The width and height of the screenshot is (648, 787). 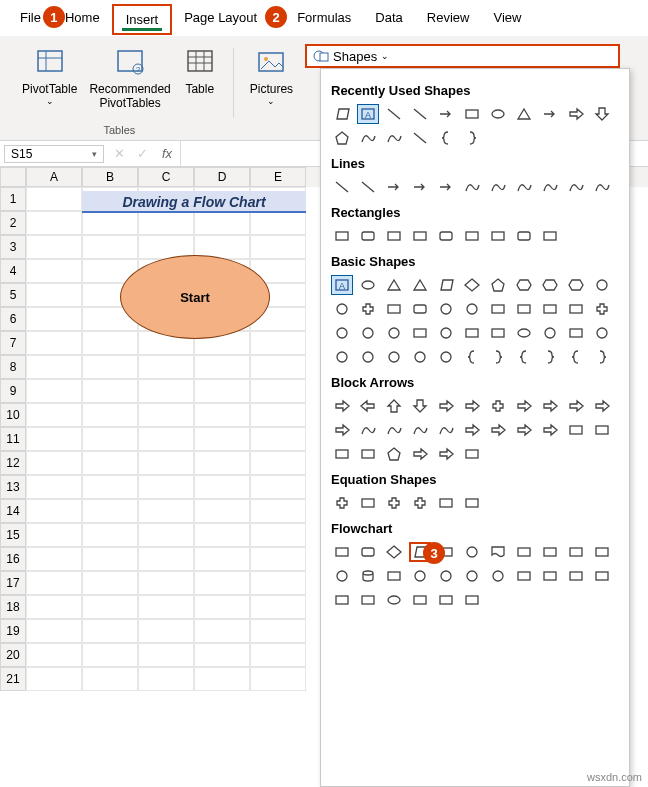 What do you see at coordinates (54, 154) in the screenshot?
I see `name-box: S15 ▾` at bounding box center [54, 154].